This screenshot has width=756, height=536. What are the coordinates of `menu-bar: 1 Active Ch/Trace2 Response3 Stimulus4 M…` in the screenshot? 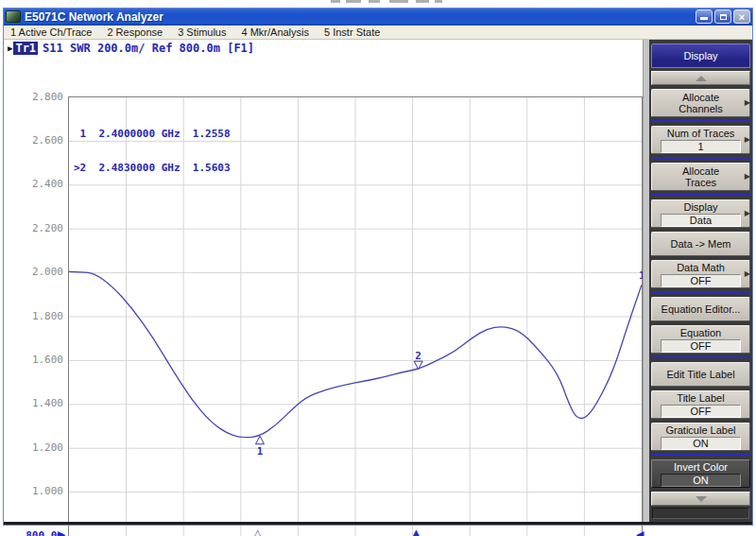 It's located at (378, 32).